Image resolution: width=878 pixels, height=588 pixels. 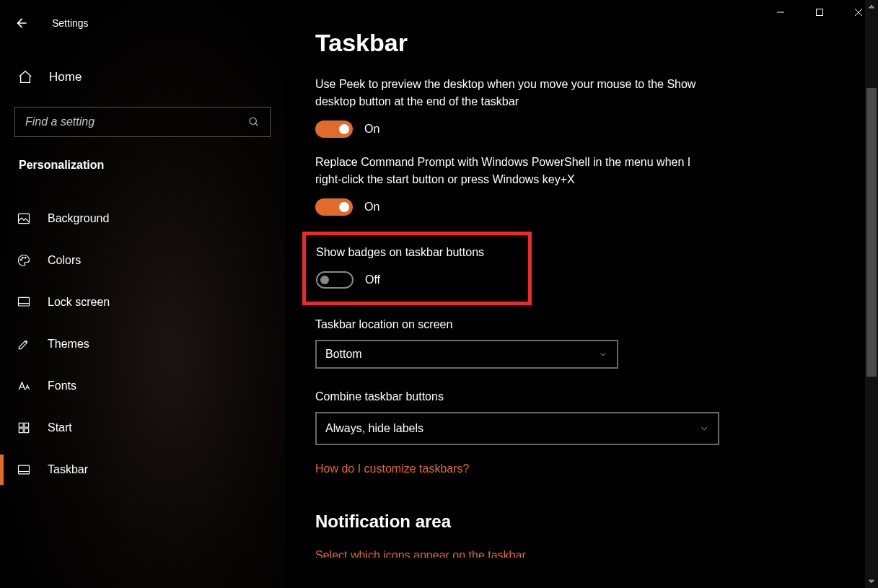 What do you see at coordinates (517, 343) in the screenshot?
I see `setting-location: Taskbar location on screen Bottom` at bounding box center [517, 343].